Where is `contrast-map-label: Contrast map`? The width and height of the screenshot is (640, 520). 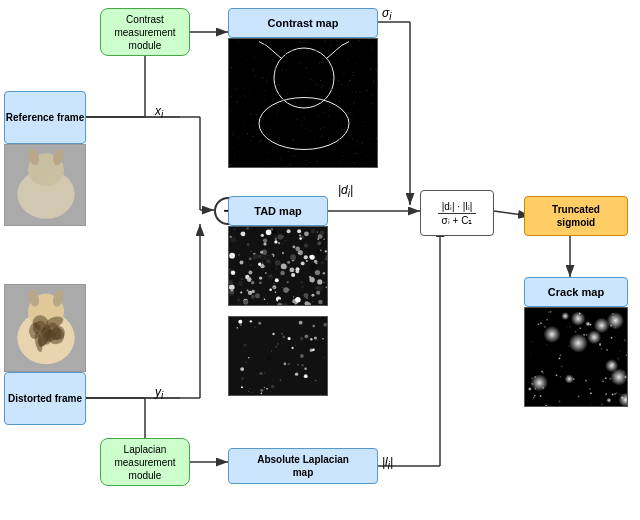
contrast-map-label: Contrast map is located at coordinates (304, 23).